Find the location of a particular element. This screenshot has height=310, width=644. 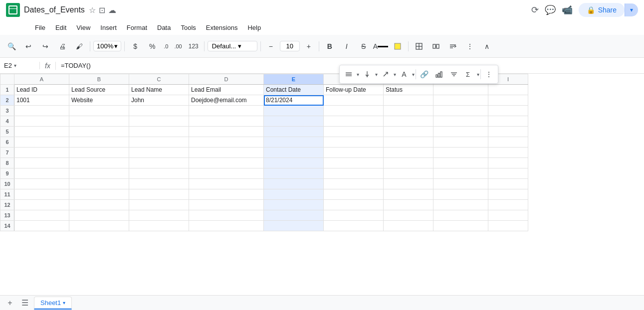

text-color-button: A is located at coordinates (381, 46).